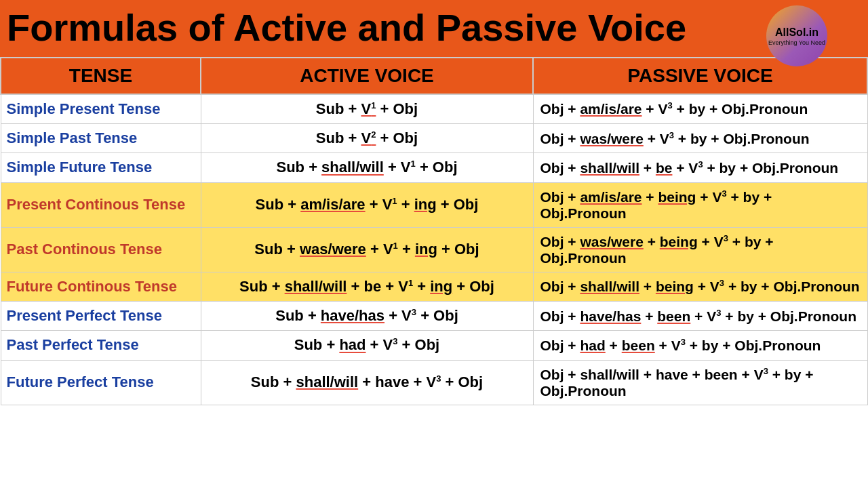 The width and height of the screenshot is (868, 488). I want to click on active-voice-cell: Sub + V2 + Obj, so click(367, 138).